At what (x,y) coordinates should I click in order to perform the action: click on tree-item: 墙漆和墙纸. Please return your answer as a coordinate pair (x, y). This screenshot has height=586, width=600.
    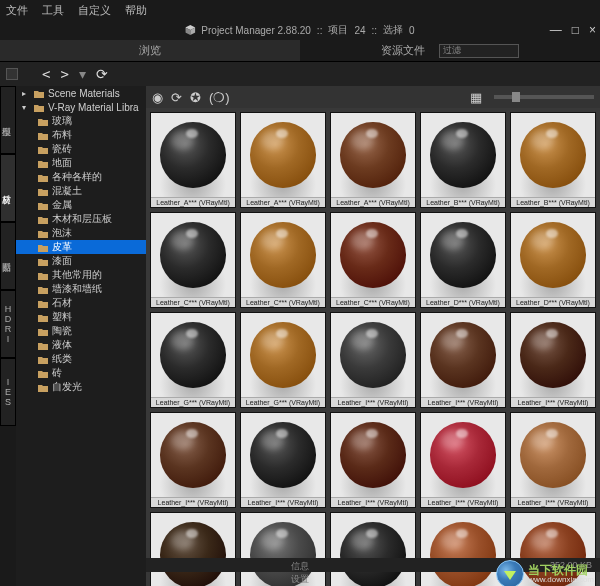
    Looking at the image, I should click on (81, 289).